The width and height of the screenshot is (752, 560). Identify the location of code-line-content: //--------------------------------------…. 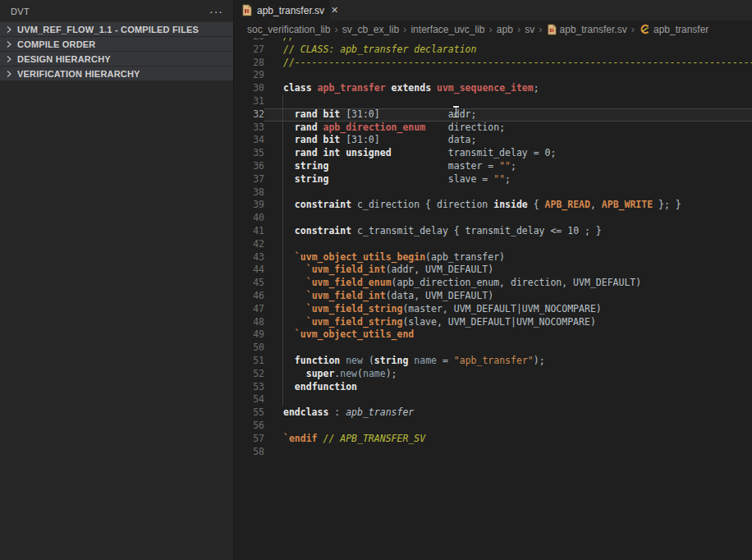
(508, 41).